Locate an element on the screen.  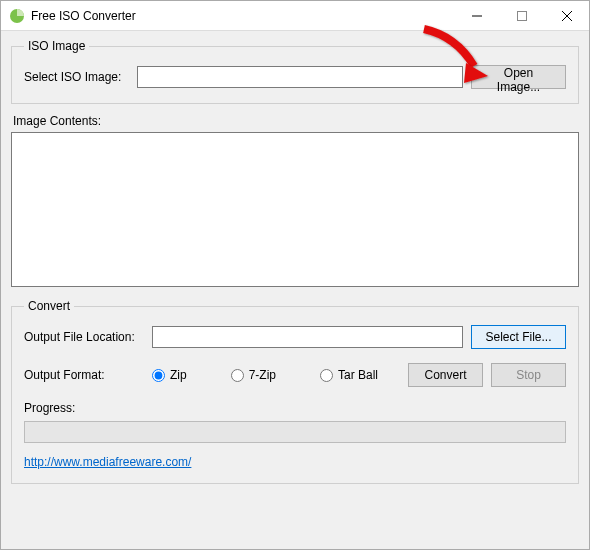
close-button is located at coordinates (566, 16).